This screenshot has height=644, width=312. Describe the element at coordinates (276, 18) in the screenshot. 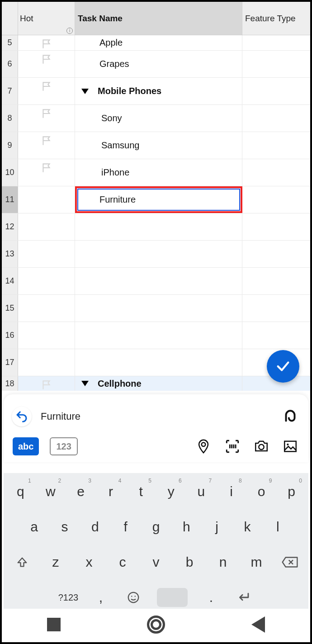

I see `header-feature: Feature Type` at that location.